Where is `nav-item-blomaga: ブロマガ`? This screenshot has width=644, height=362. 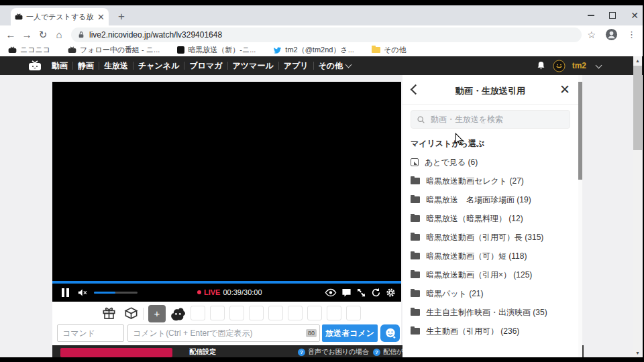 nav-item-blomaga: ブロマガ is located at coordinates (205, 66).